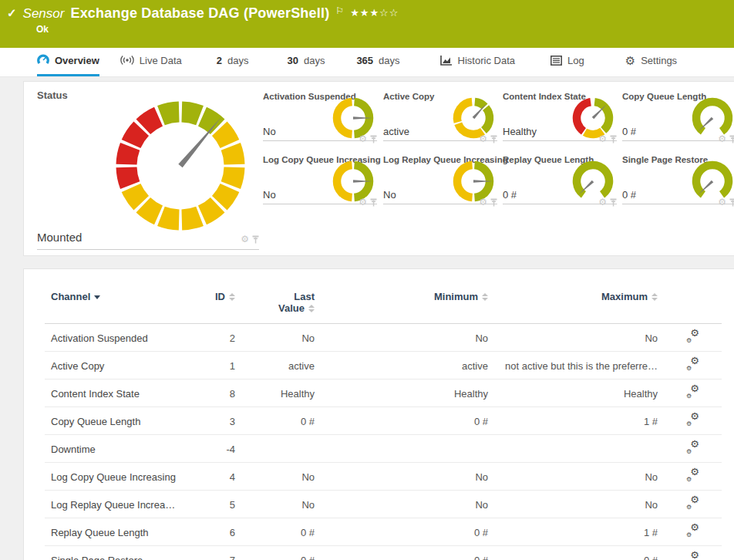 Image resolution: width=734 pixels, height=560 pixels. Describe the element at coordinates (678, 180) in the screenshot. I see `gauge-tile-single-page-restore: Single Page Restore0 #⚙` at that location.